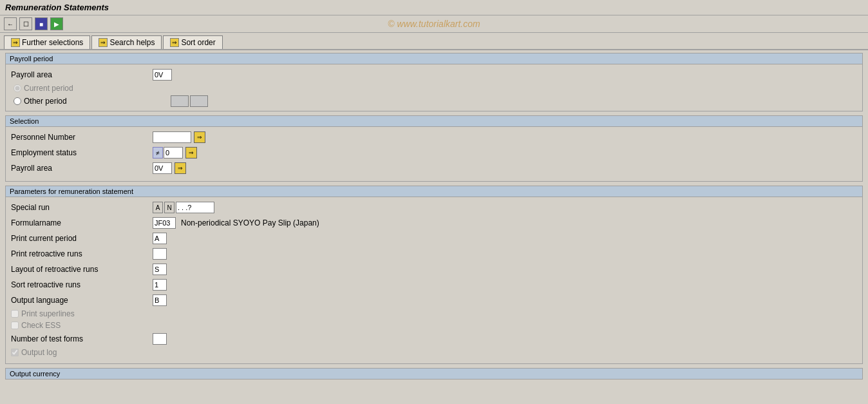 The width and height of the screenshot is (868, 404). I want to click on selection-body: Personnel Number ⇒ Employment status ≠ ⇒…, so click(434, 154).